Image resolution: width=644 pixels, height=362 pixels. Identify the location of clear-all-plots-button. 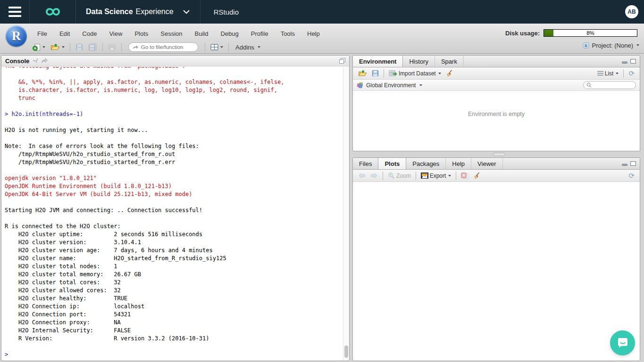
(477, 176).